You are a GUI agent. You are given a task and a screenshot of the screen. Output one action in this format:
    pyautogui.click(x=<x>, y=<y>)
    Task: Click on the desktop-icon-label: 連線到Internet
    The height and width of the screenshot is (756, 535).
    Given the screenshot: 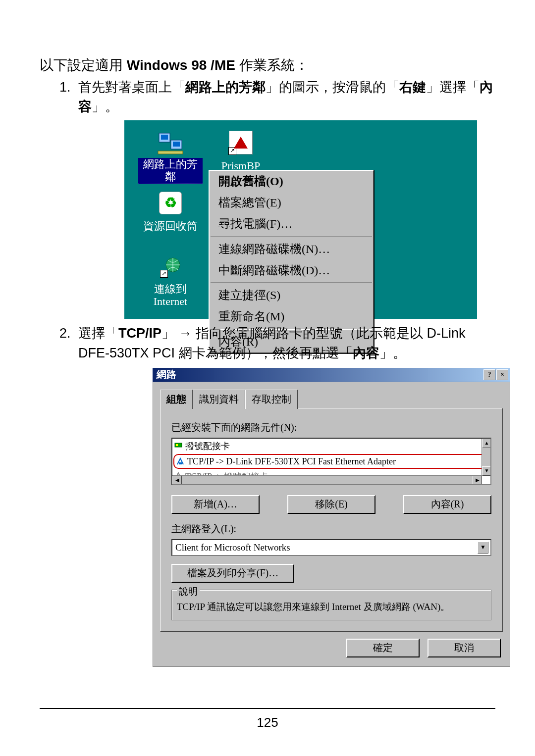 What is the action you would take?
    pyautogui.click(x=170, y=295)
    